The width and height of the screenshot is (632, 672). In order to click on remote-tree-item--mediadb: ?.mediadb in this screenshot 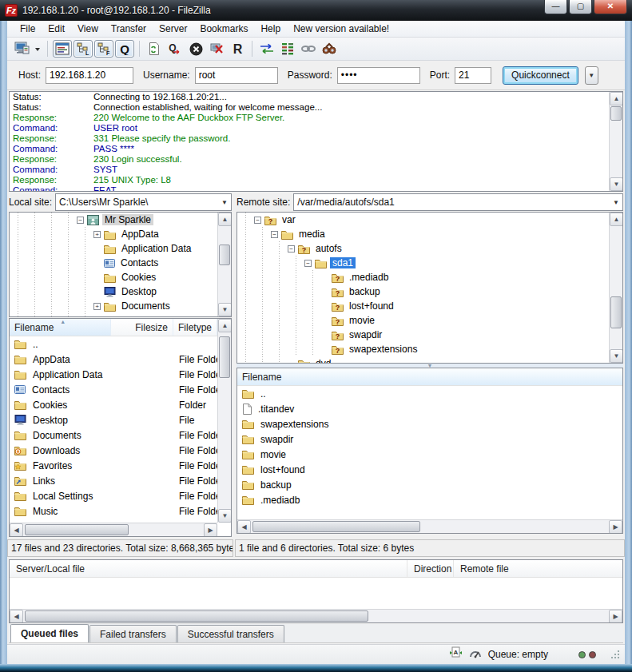, I will do `click(423, 277)`.